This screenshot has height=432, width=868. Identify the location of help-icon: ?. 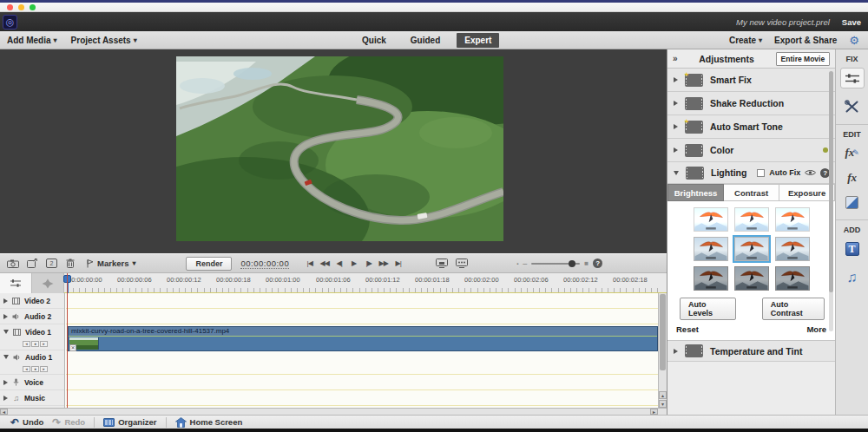
(597, 264).